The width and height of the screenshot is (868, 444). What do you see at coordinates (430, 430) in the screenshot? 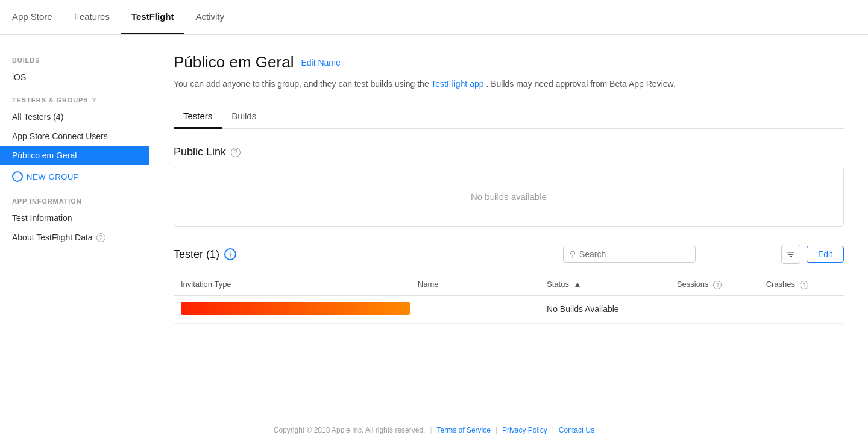
I see `footer-sep-1: |` at bounding box center [430, 430].